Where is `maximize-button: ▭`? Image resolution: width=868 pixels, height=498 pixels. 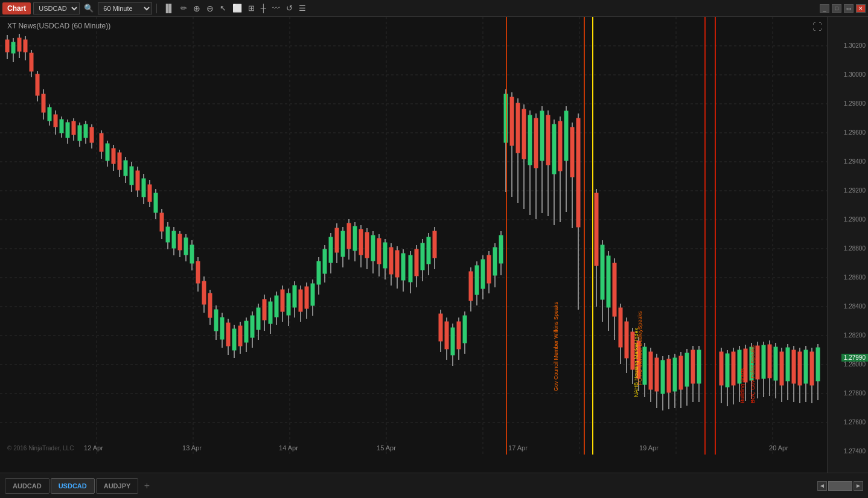
maximize-button: ▭ is located at coordinates (849, 8).